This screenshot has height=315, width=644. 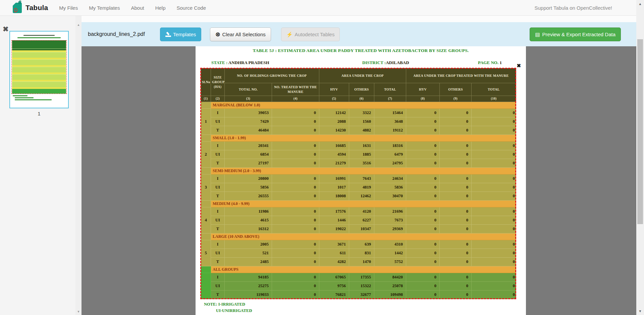 I want to click on slno-cell: 3, so click(x=206, y=188).